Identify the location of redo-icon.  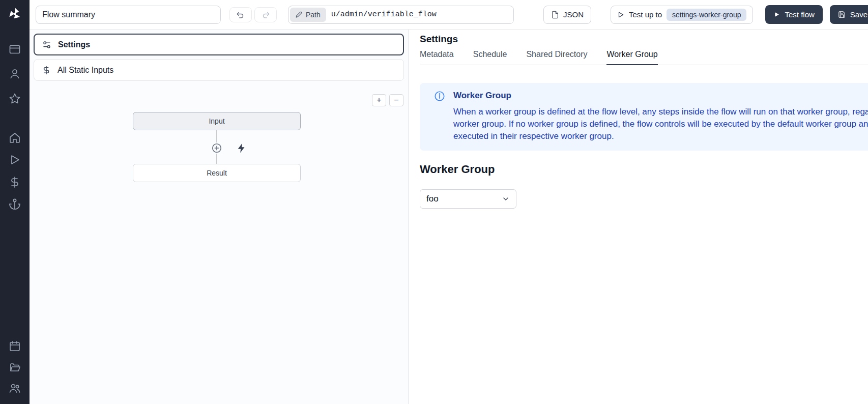
(266, 15).